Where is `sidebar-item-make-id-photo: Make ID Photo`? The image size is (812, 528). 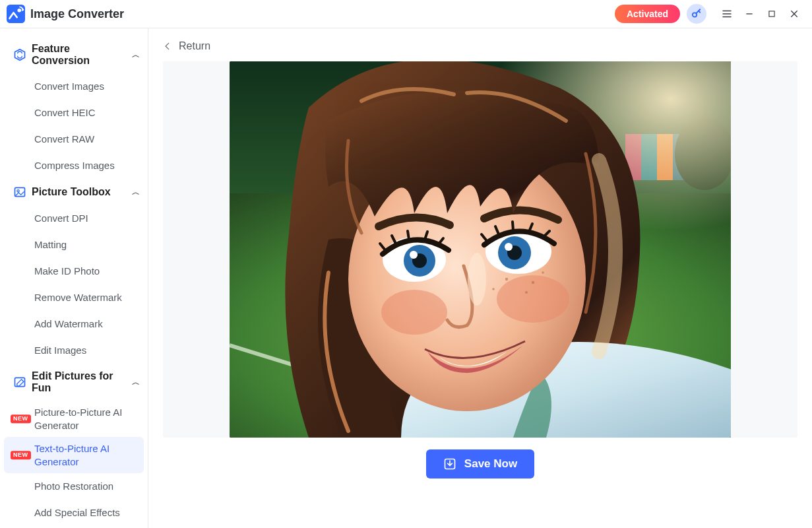 sidebar-item-make-id-photo: Make ID Photo is located at coordinates (74, 271).